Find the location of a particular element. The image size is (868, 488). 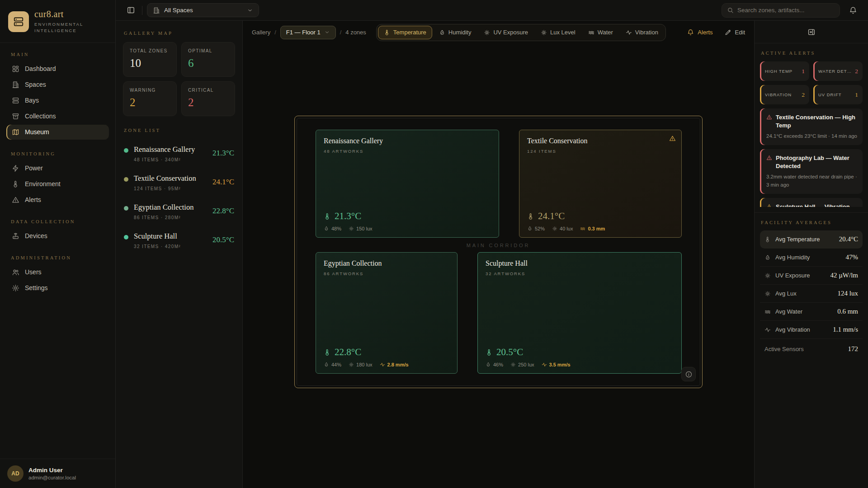

chip-high-temp: HIGH TEMP1 is located at coordinates (785, 71).